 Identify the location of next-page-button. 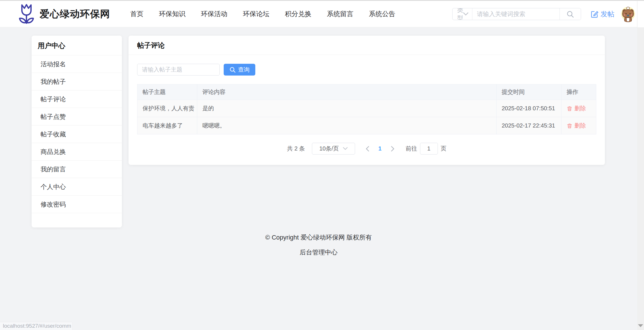
(393, 149).